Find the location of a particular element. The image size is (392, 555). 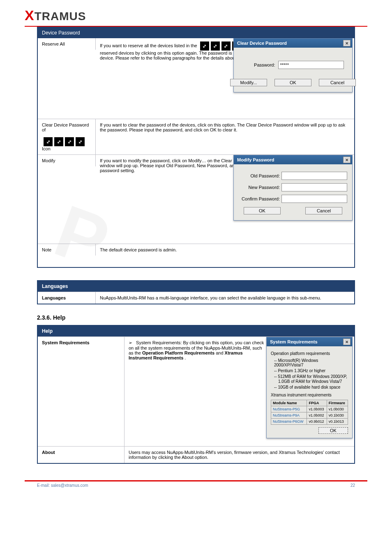

brand-logo: XTRAMUS is located at coordinates (55, 16).